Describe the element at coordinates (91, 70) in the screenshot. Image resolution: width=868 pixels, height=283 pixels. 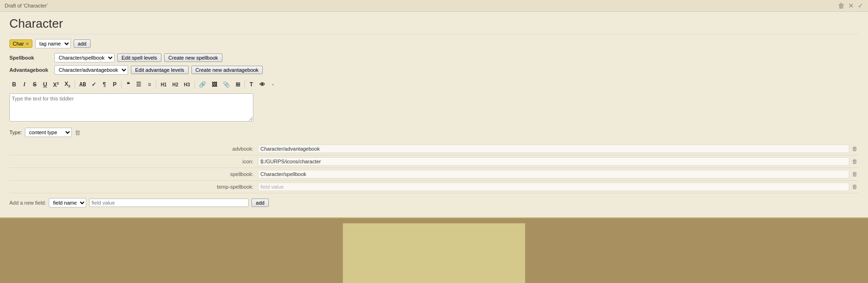
I see `advantagebook-select: Character/advantagebook` at that location.